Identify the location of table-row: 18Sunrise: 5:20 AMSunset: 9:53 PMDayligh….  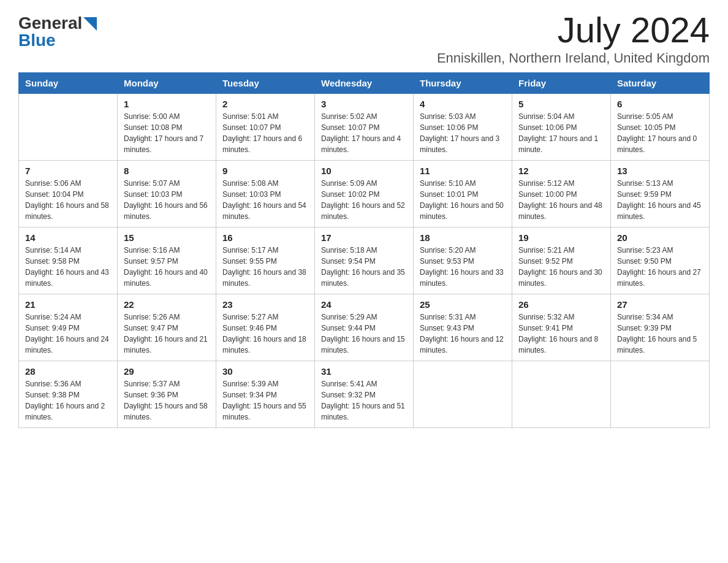
(463, 261).